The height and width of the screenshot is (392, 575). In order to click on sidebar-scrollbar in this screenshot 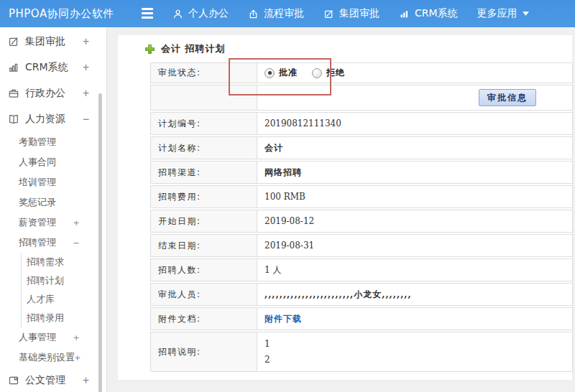, I will do `click(101, 243)`.